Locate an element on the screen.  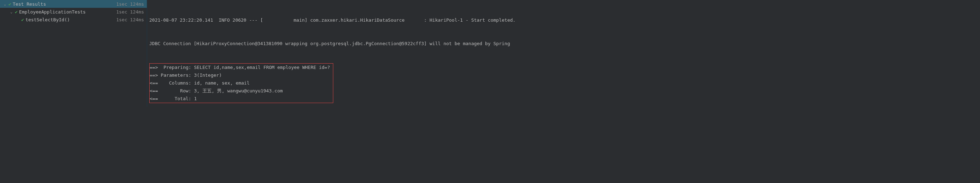
test-method-time: 1sec 124ms is located at coordinates (130, 20).